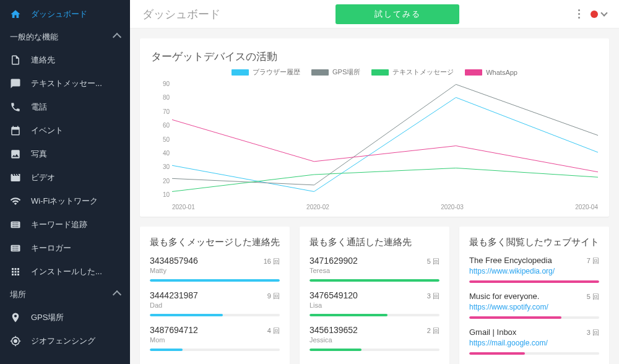  I want to click on group-label: 場所, so click(18, 295).